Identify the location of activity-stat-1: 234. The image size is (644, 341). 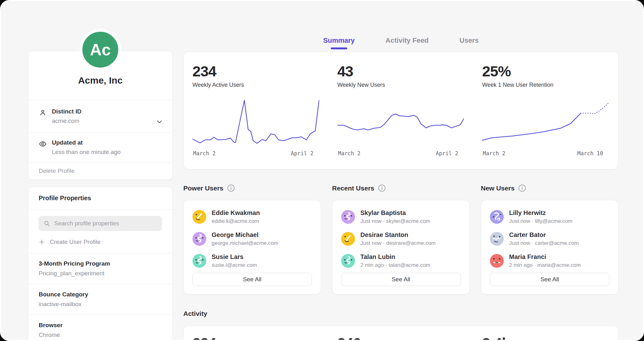
(256, 338).